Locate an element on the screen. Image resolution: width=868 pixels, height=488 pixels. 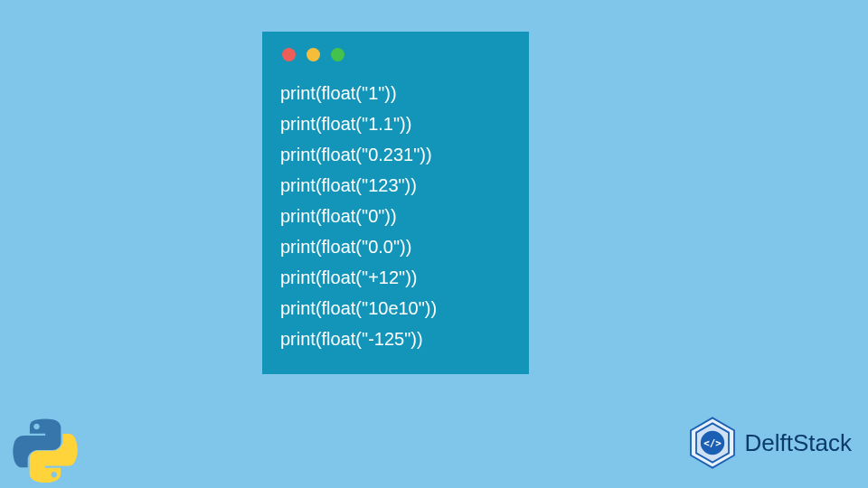
code-line: print(float("1")) is located at coordinates (396, 93).